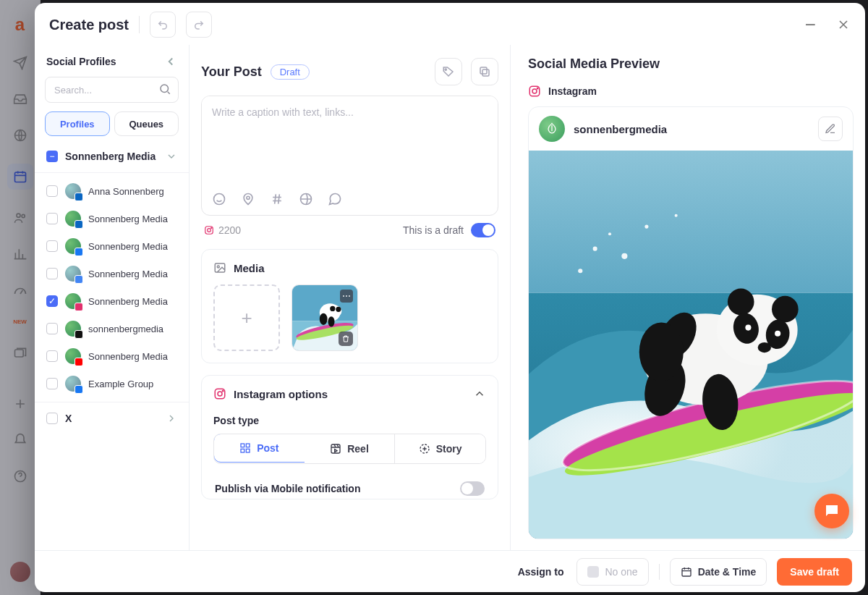 The width and height of the screenshot is (868, 595). I want to click on close-button, so click(843, 25).